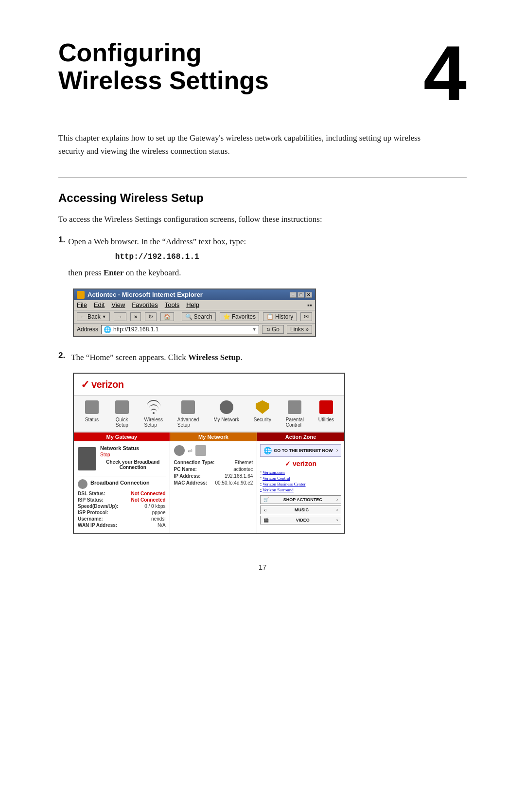 This screenshot has width=525, height=812. I want to click on wan-ip-label: WAN IP Address:, so click(97, 525).